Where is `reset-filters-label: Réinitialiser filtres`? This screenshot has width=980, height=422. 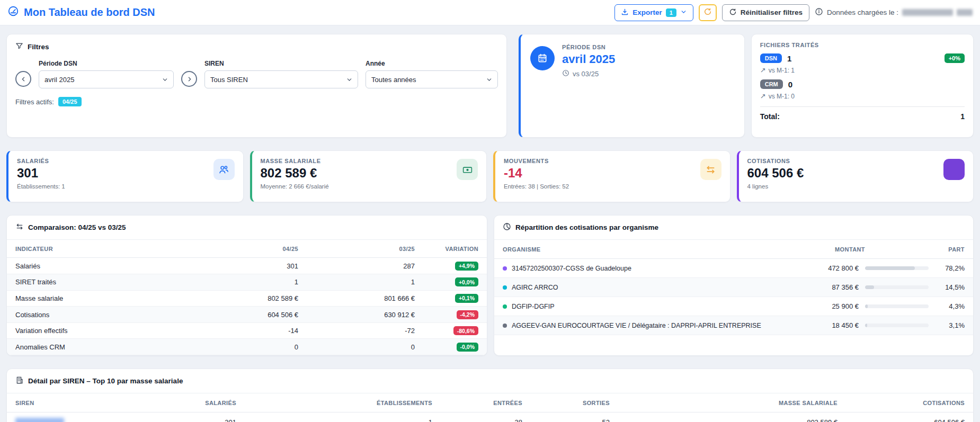 reset-filters-label: Réinitialiser filtres is located at coordinates (771, 13).